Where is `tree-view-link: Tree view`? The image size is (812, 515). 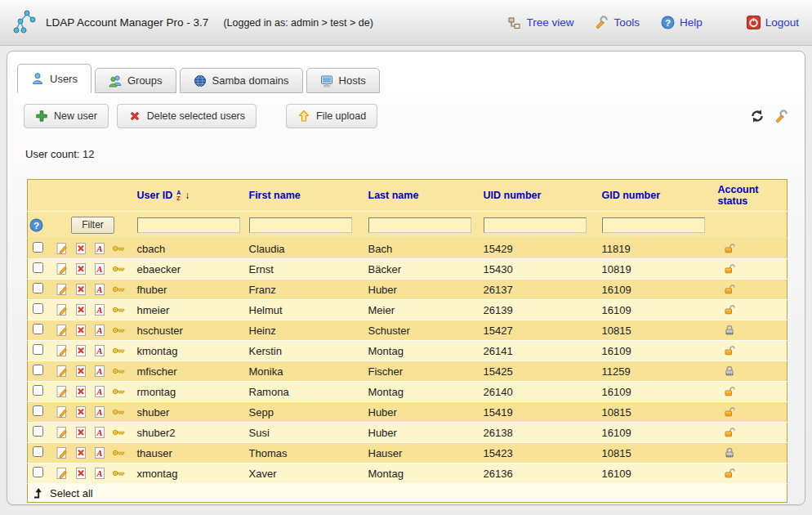 tree-view-link: Tree view is located at coordinates (541, 23).